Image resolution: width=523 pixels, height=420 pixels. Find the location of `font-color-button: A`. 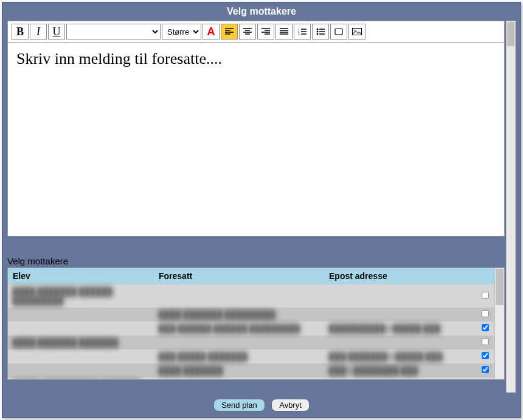

font-color-button: A is located at coordinates (211, 32).